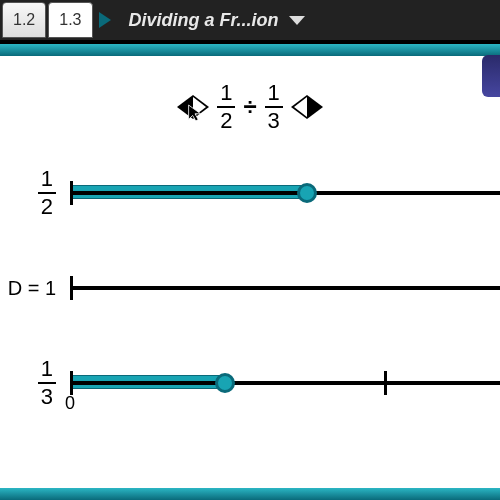 This screenshot has height=500, width=500. What do you see at coordinates (250, 107) in the screenshot?
I see `divide-operator: ÷` at bounding box center [250, 107].